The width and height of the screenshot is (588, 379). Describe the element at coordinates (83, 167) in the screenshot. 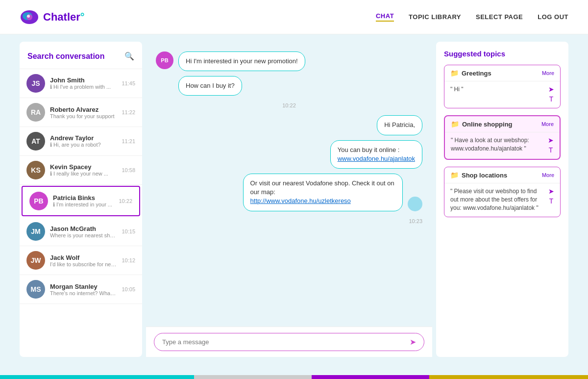

I see `conv-name: Kevin Spacey` at that location.